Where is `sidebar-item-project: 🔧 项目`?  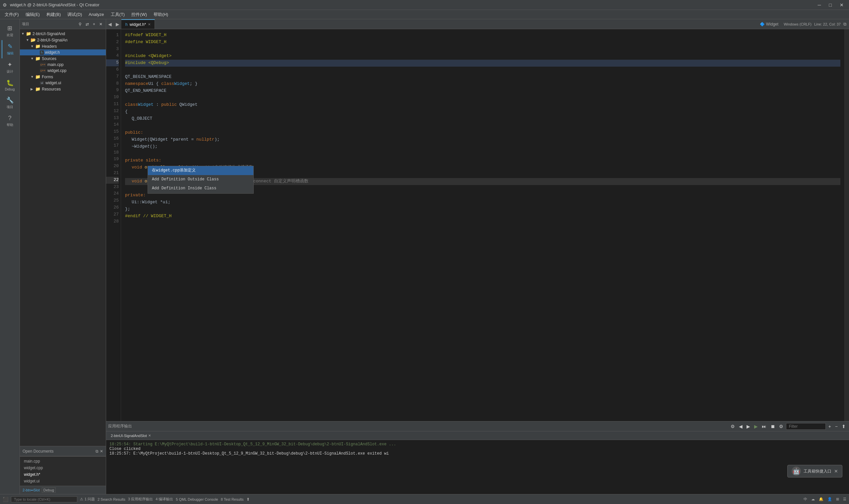
sidebar-item-project: 🔧 项目 is located at coordinates (10, 103).